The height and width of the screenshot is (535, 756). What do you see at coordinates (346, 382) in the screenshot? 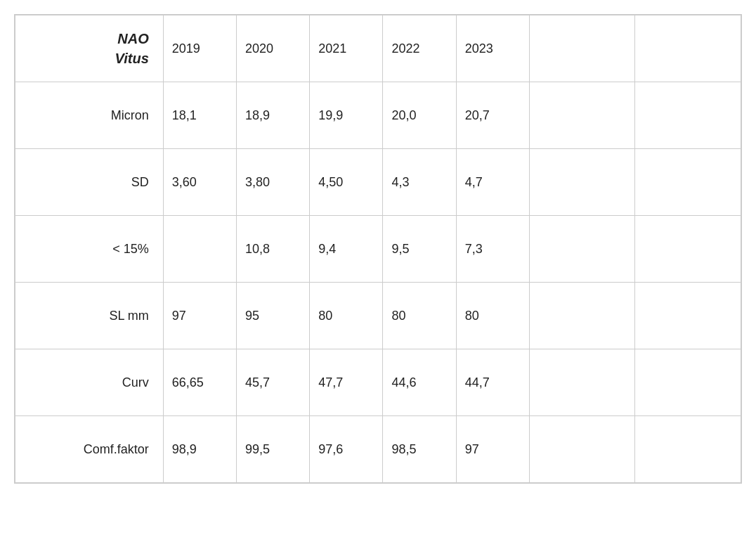
I see `curv-2021: 47,7` at bounding box center [346, 382].